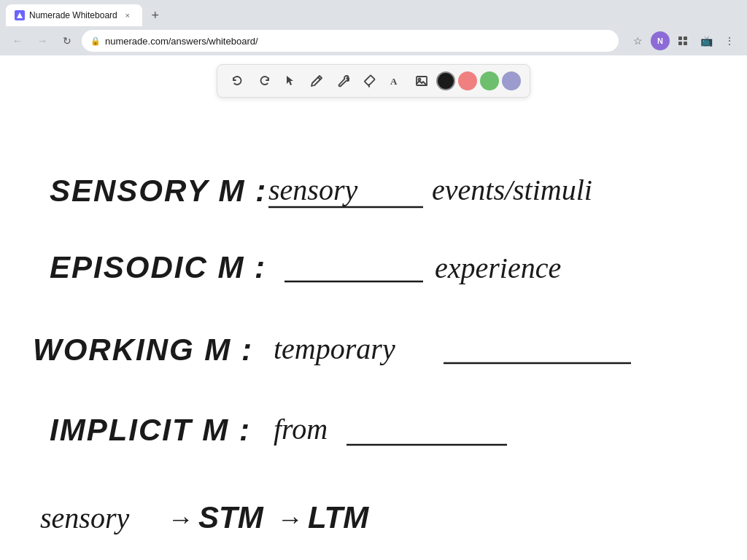  I want to click on tab-close-button: ×, so click(128, 15).